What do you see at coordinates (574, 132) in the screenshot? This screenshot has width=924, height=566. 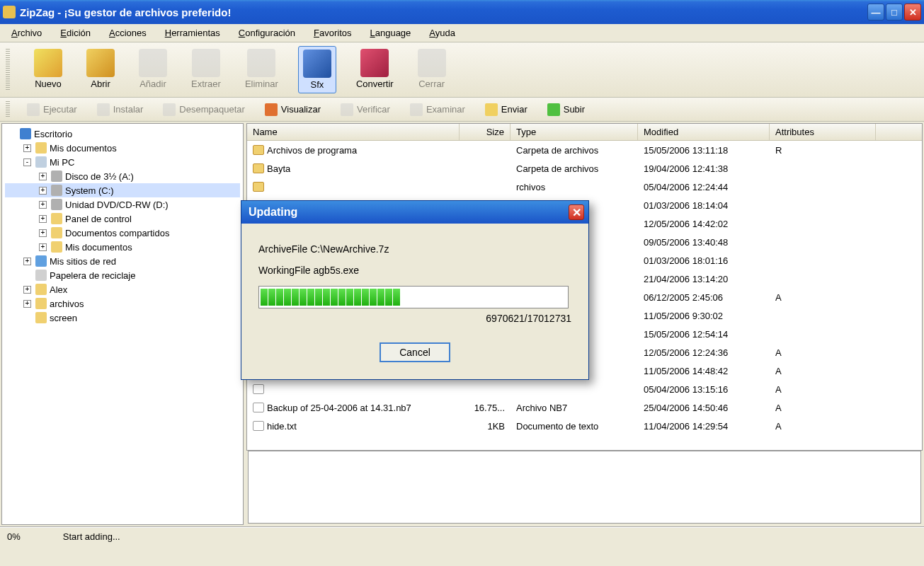 I see `column-type: Type` at bounding box center [574, 132].